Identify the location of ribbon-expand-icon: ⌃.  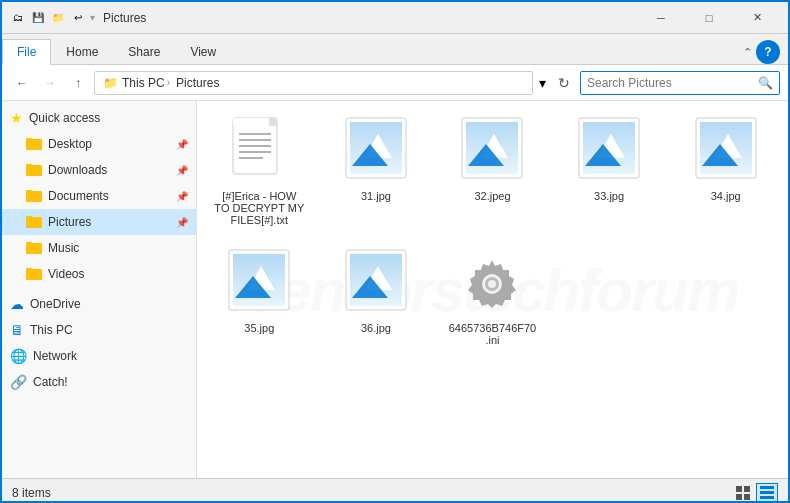
(748, 52).